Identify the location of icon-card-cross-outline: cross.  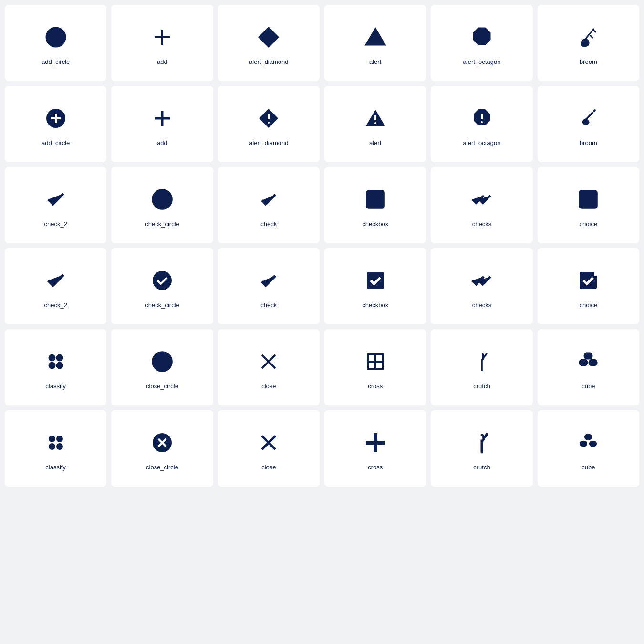
(375, 367).